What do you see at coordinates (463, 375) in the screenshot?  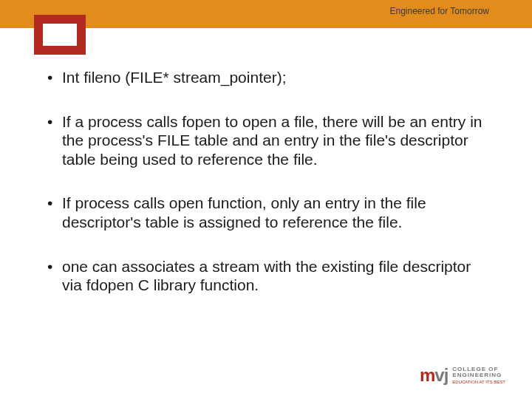 I see `footer-logo: mvj COLLEGE OF ENGINEERING EDUCATION AT …` at bounding box center [463, 375].